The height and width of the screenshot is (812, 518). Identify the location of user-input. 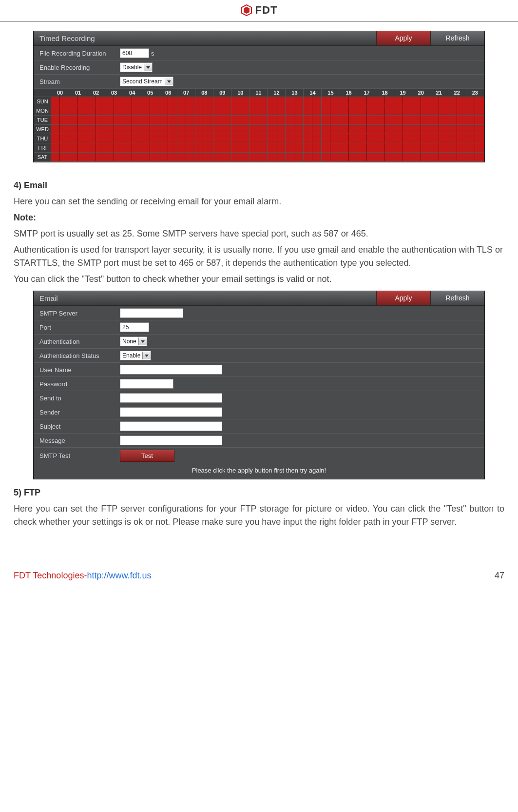
(171, 370).